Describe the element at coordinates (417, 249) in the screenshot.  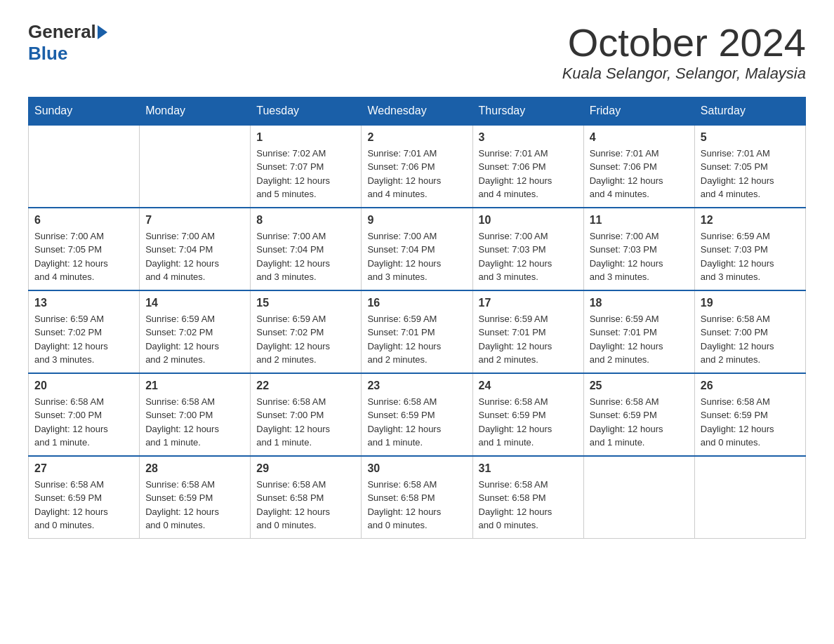
I see `week-row-1: 6Sunrise: 7:00 AM Sunset: 7:05 PM Daylig…` at that location.